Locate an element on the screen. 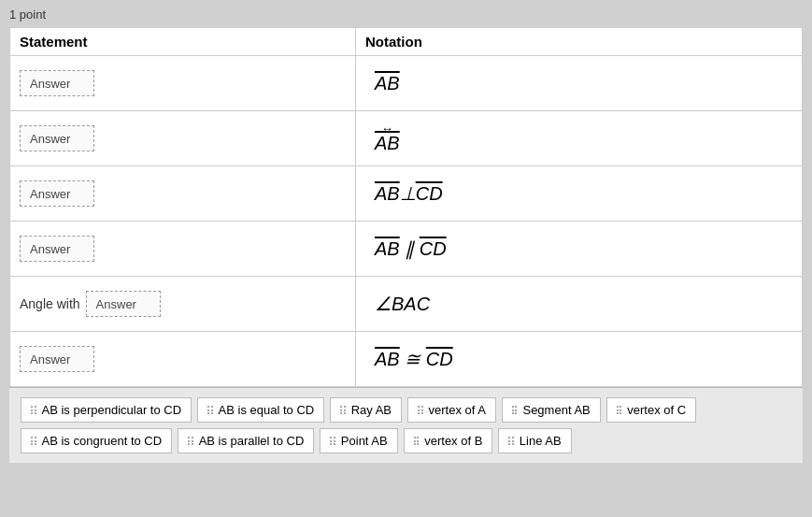  drag-item-perpendicular: AB is perpendicular to CD is located at coordinates (107, 409).